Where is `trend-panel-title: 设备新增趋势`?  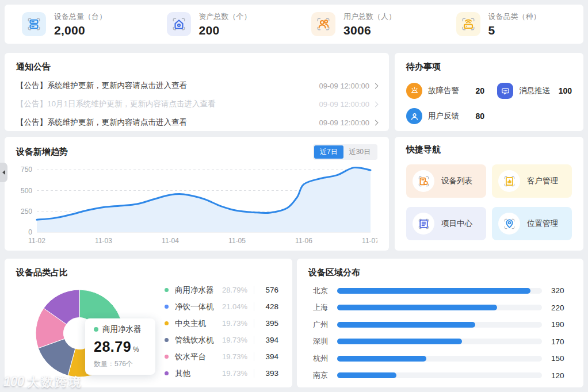 trend-panel-title: 设备新增趋势 is located at coordinates (42, 152).